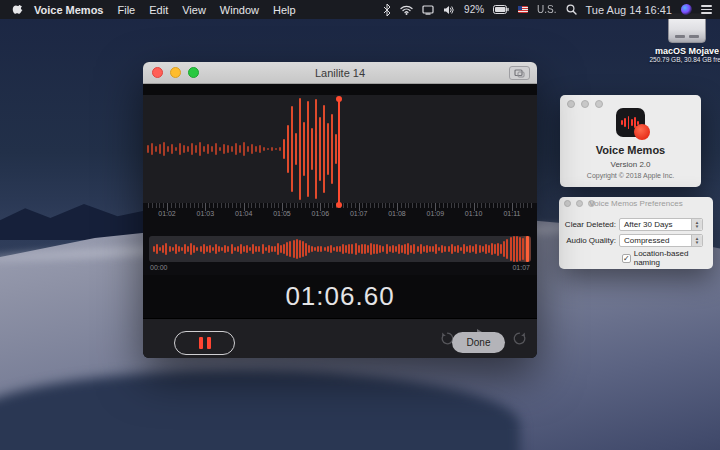  What do you see at coordinates (159, 268) in the screenshot?
I see `scrub-start-time: 00:00` at bounding box center [159, 268].